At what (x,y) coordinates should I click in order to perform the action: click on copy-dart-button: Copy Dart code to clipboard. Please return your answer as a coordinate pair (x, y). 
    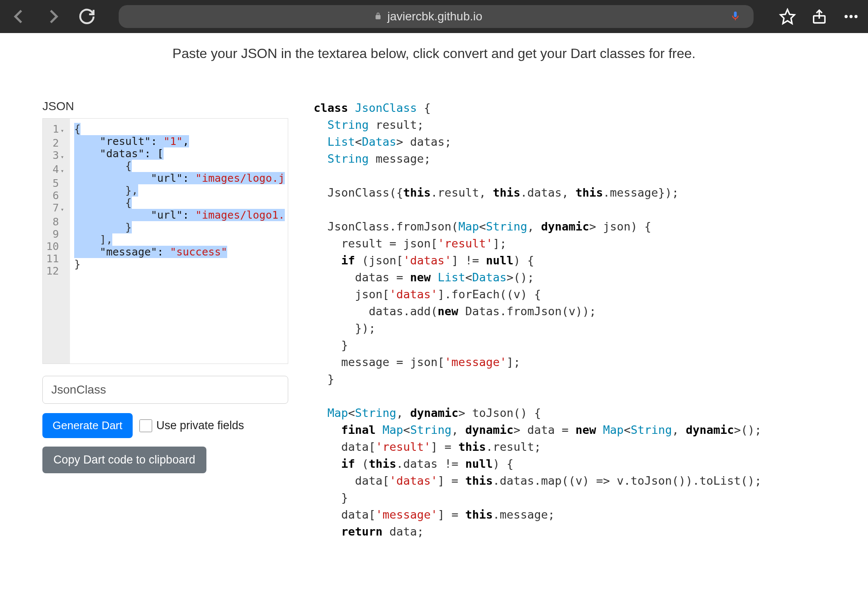
    Looking at the image, I should click on (125, 460).